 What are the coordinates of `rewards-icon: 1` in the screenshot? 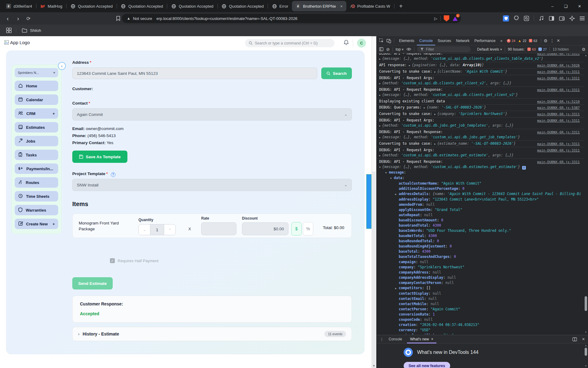 It's located at (455, 18).